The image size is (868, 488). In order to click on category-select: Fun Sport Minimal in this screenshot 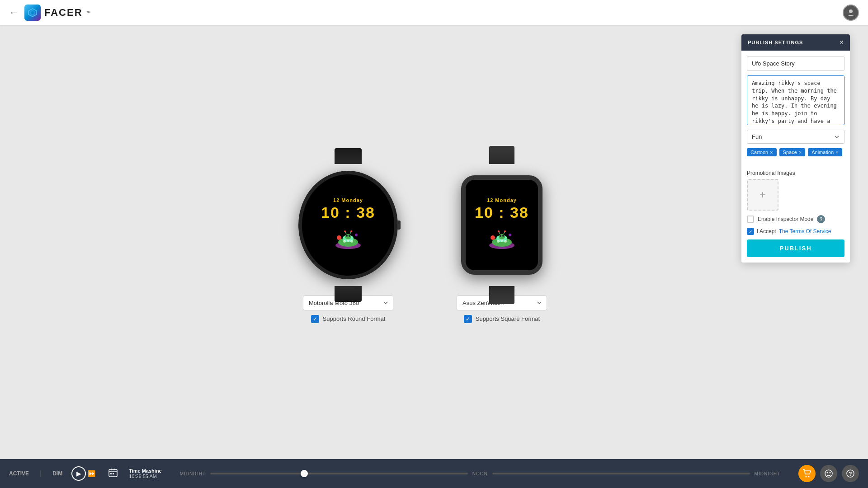, I will do `click(796, 136)`.